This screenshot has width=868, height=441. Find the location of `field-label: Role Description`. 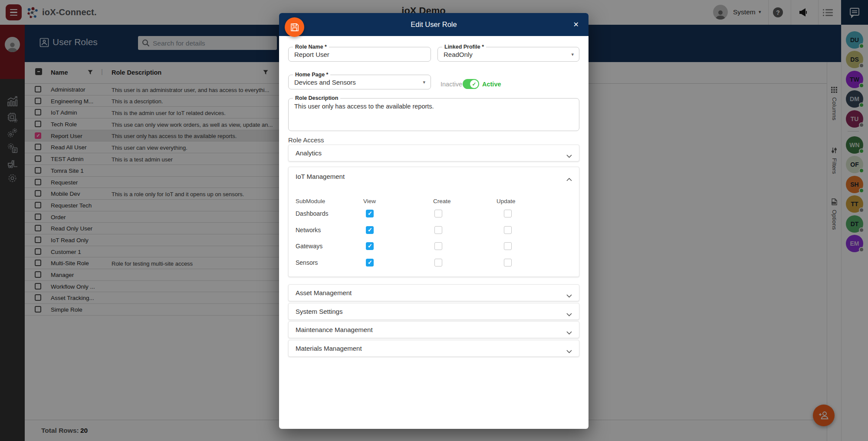

field-label: Role Description is located at coordinates (317, 98).